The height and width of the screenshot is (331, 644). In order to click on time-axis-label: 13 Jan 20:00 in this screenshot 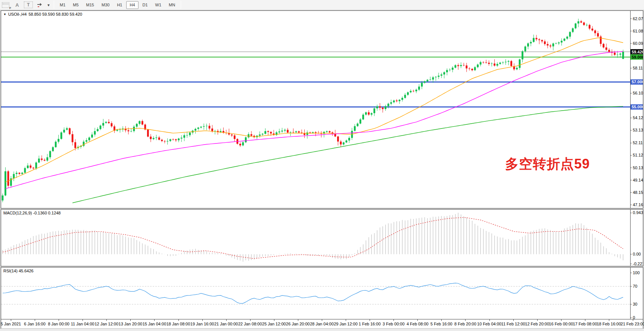, I will do `click(131, 324)`.